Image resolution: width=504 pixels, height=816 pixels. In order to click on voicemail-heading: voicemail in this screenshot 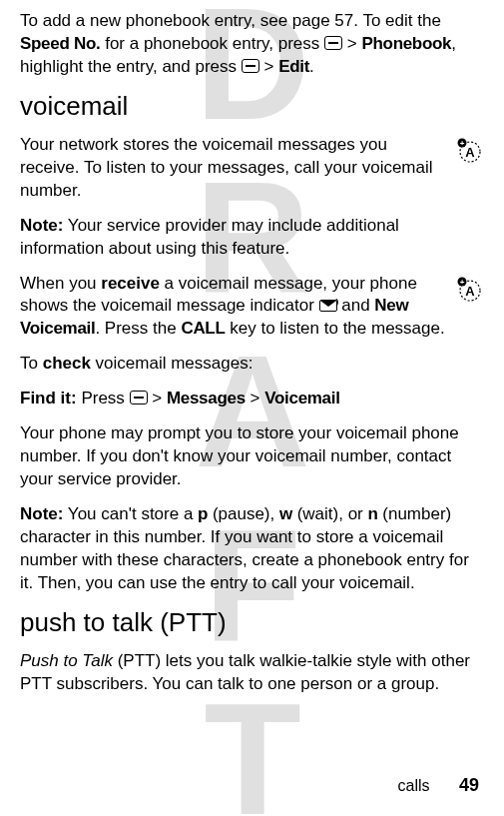, I will do `click(252, 106)`.